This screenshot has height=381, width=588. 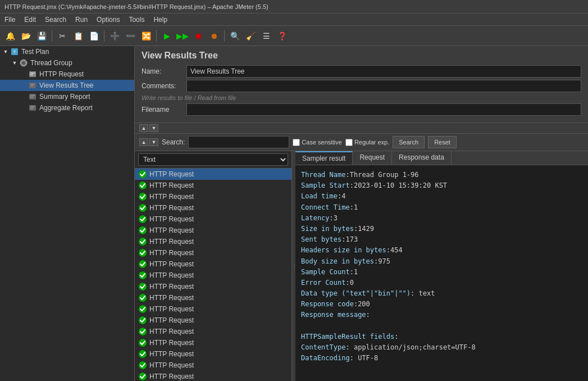 I want to click on add-button: ➕, so click(x=115, y=36).